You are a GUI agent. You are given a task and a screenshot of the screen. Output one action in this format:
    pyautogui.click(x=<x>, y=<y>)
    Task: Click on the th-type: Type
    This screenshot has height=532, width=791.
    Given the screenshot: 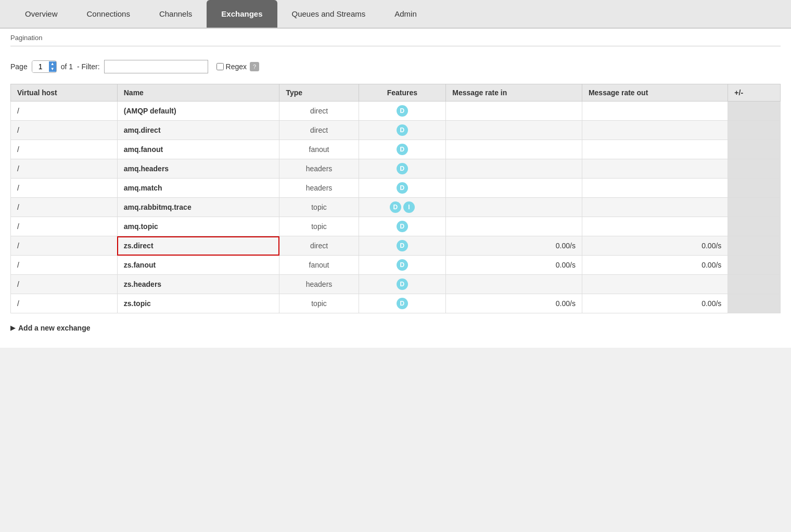 What is the action you would take?
    pyautogui.click(x=319, y=93)
    